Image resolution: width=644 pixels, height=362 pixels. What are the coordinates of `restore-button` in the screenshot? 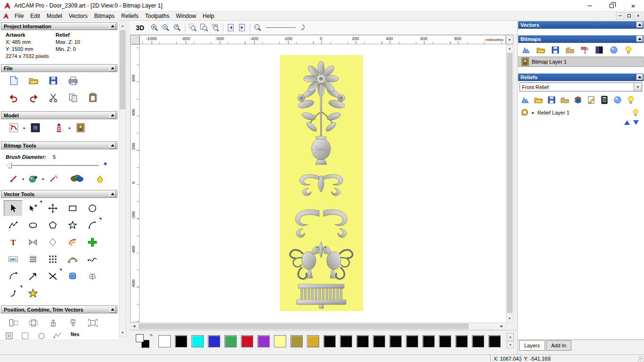 It's located at (611, 6).